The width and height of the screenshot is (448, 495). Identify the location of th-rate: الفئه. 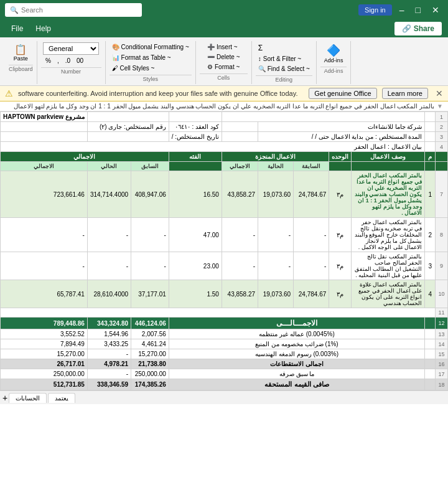
(195, 157).